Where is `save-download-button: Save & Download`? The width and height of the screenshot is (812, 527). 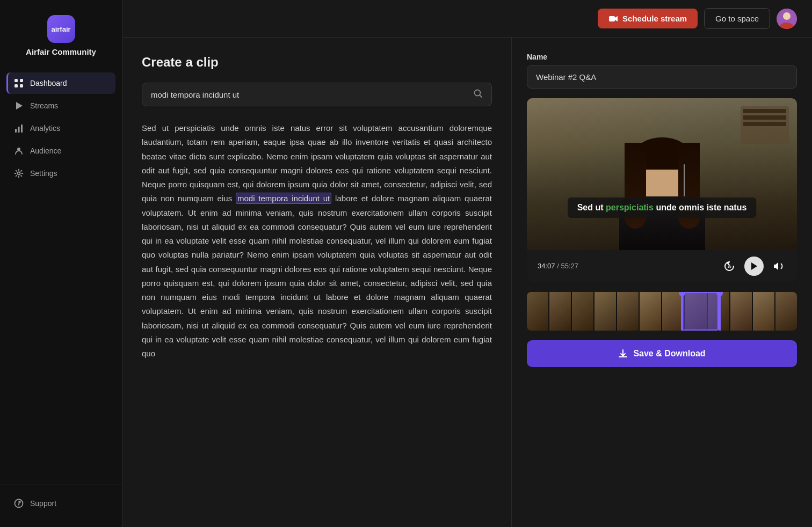 save-download-button: Save & Download is located at coordinates (662, 354).